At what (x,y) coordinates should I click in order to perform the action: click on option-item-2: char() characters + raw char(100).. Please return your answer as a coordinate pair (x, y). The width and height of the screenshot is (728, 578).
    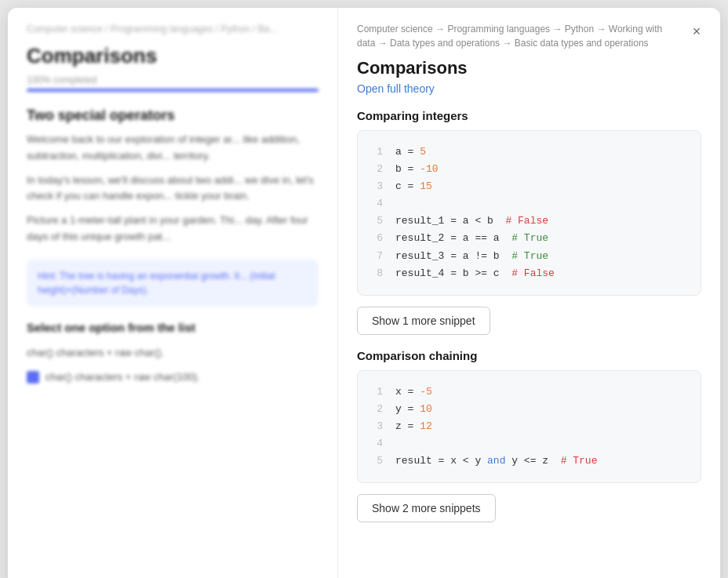
    Looking at the image, I should click on (173, 377).